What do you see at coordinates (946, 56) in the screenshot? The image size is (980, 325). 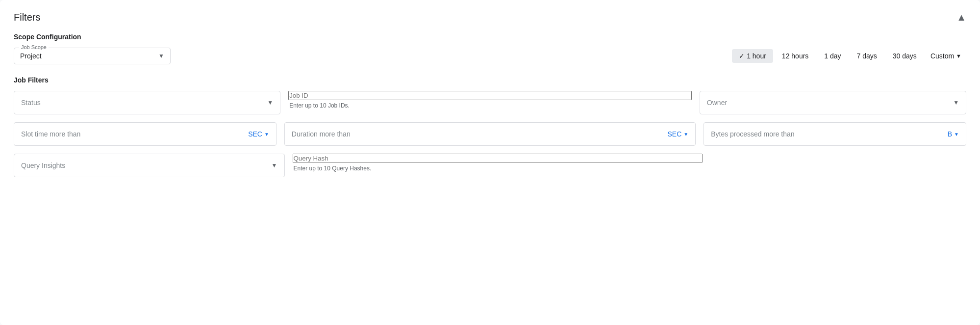 I see `time-btn-custom: Custom ▼` at bounding box center [946, 56].